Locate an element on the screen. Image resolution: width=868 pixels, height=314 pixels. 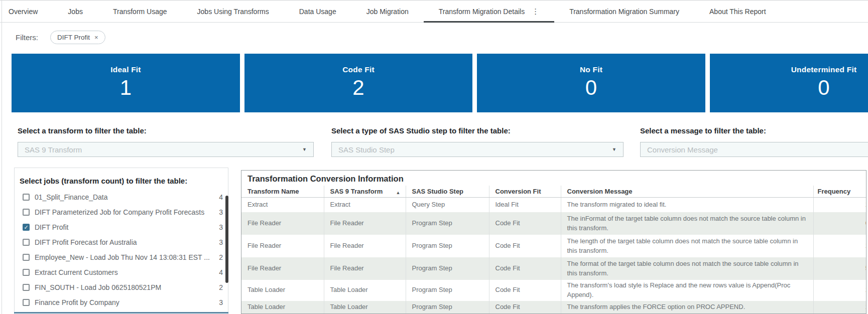
job-row: DIFT Profit Forecast for Australia 3 is located at coordinates (121, 242).